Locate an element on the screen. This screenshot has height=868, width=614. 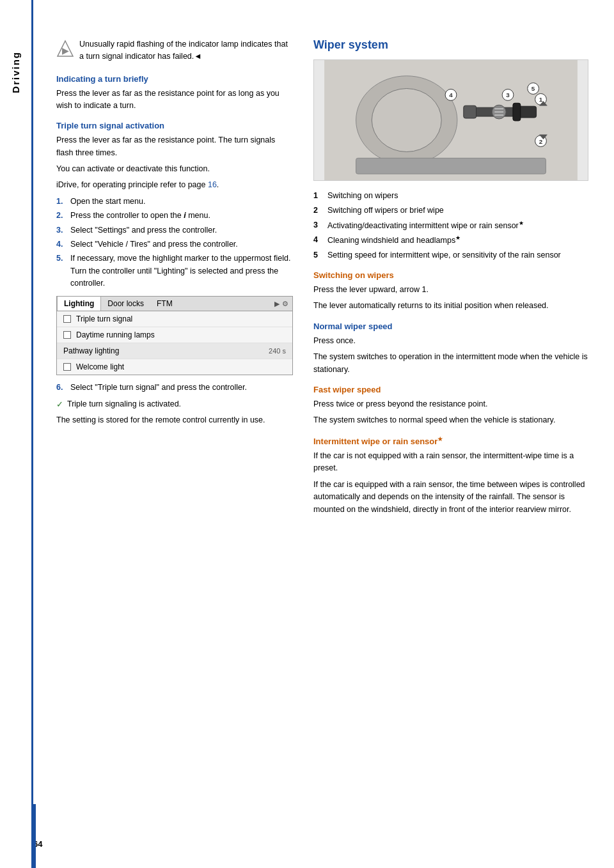
switching-on-text2: The lever automatically returns to its i… is located at coordinates (451, 306).